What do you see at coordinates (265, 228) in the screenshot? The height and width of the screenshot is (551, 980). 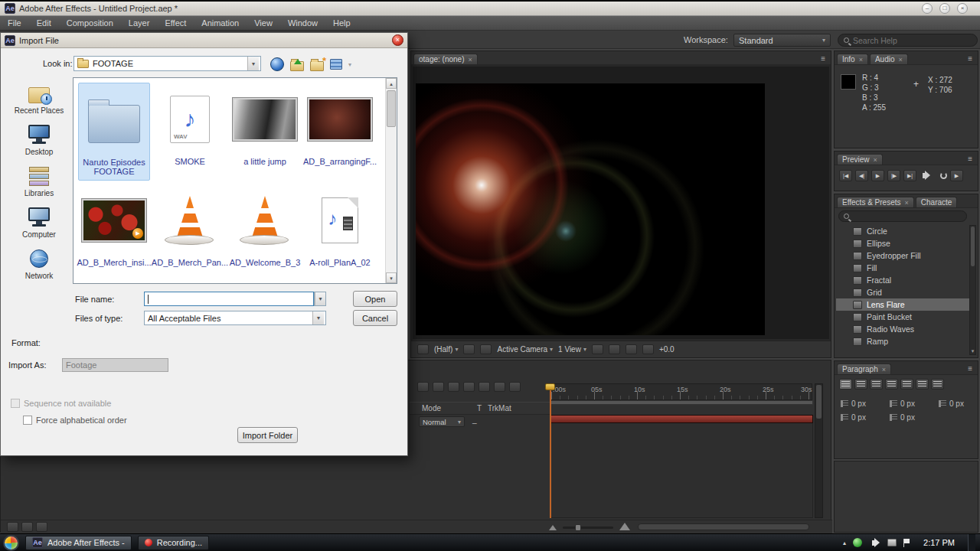 I see `file-item: AD_Welcome_B_3` at bounding box center [265, 228].